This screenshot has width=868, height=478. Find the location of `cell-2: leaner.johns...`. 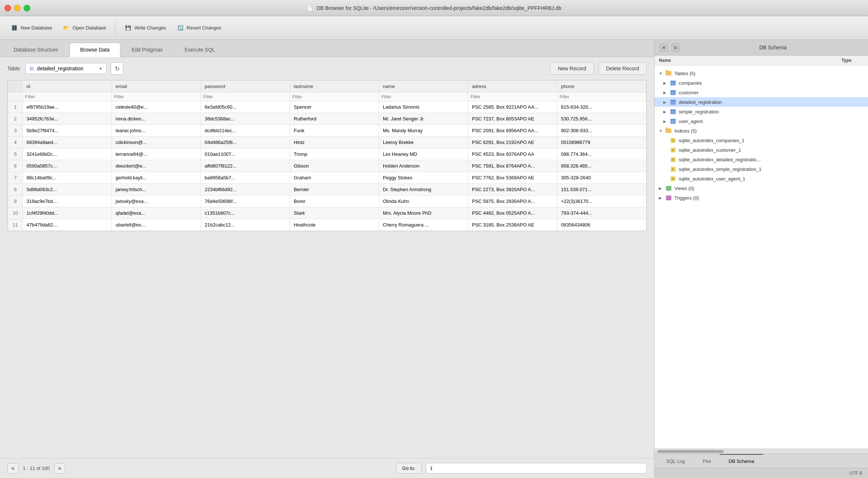

cell-2: leaner.johns... is located at coordinates (156, 131).